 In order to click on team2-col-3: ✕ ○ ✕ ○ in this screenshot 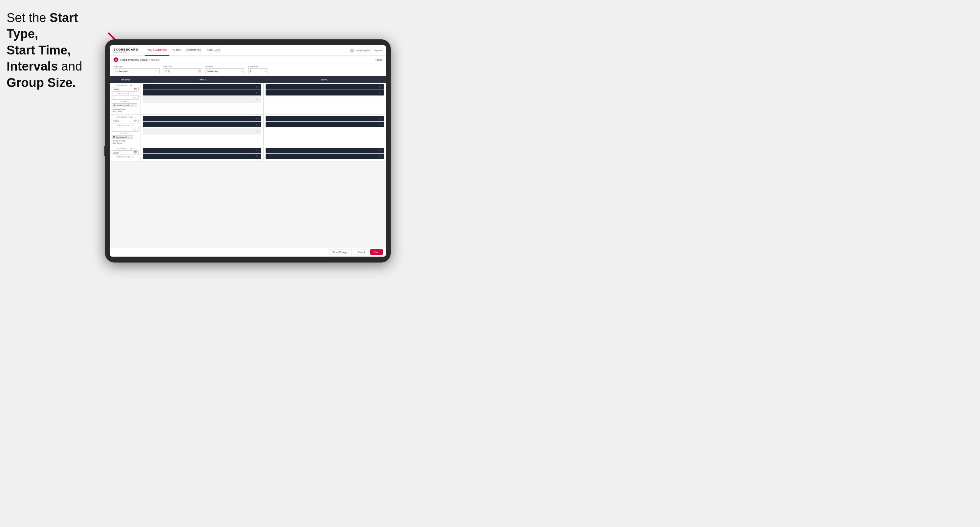, I will do `click(325, 154)`.